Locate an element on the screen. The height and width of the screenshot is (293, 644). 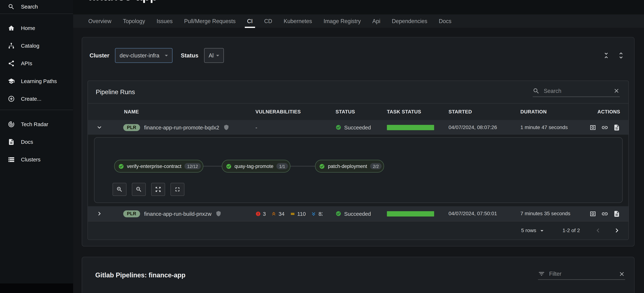
entity-header: finance-app is located at coordinates (358, 7).